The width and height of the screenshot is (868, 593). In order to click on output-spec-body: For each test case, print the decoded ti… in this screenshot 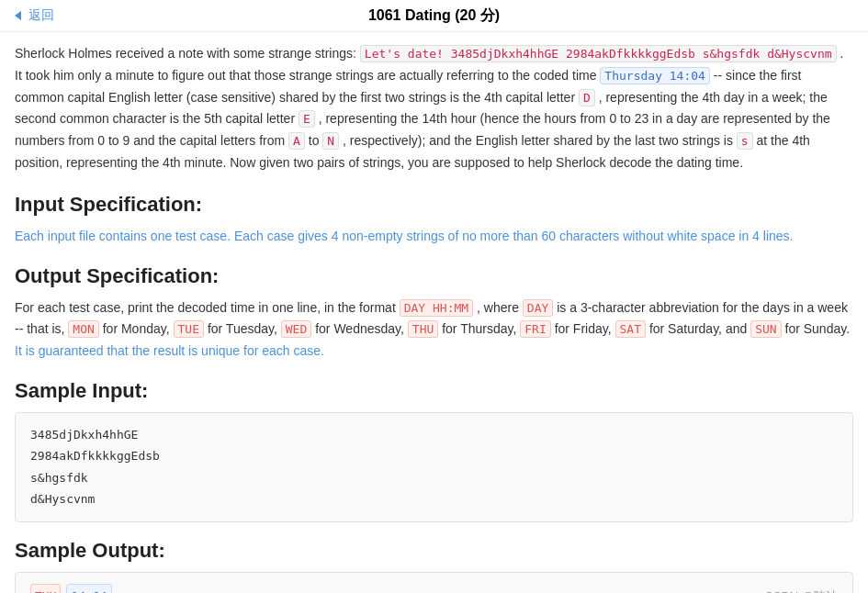, I will do `click(434, 330)`.